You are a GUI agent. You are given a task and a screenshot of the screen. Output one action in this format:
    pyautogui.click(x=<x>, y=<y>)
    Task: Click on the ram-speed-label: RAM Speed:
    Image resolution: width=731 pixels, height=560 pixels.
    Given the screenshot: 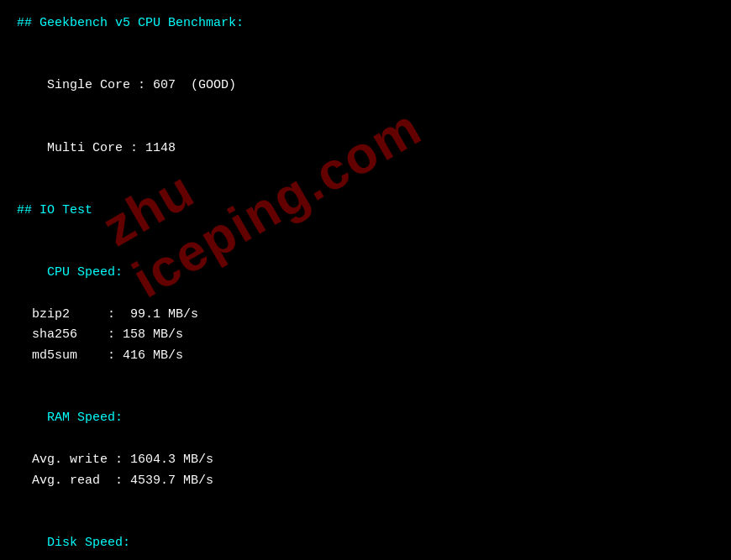 What is the action you would take?
    pyautogui.click(x=366, y=419)
    